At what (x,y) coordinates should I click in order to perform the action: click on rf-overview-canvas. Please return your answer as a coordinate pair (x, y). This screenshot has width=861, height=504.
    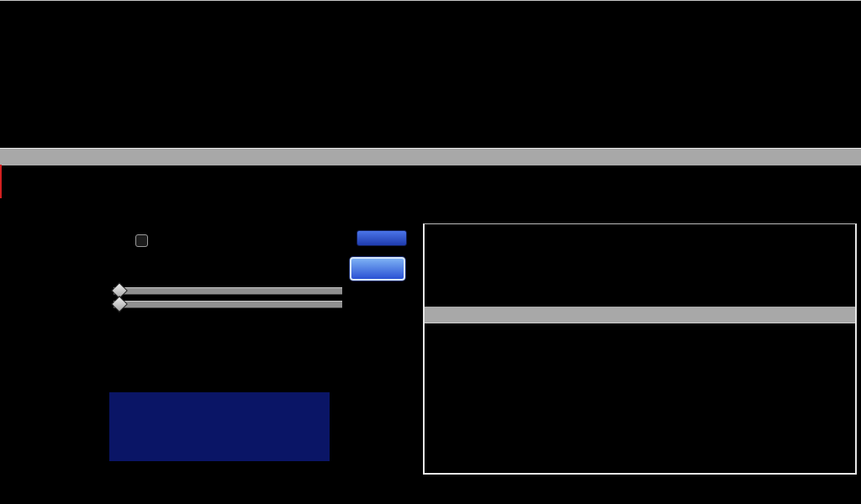
    Looking at the image, I should click on (430, 181).